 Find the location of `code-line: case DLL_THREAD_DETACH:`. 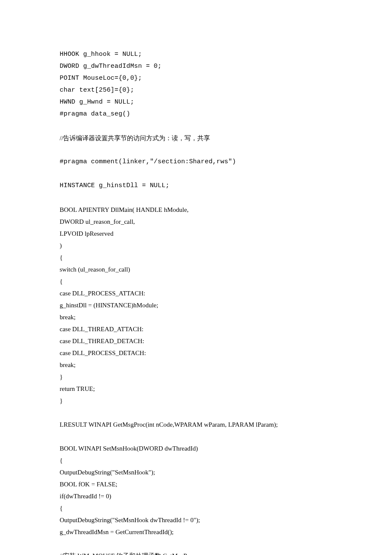

code-line: case DLL_THREAD_DETACH: is located at coordinates (196, 341).